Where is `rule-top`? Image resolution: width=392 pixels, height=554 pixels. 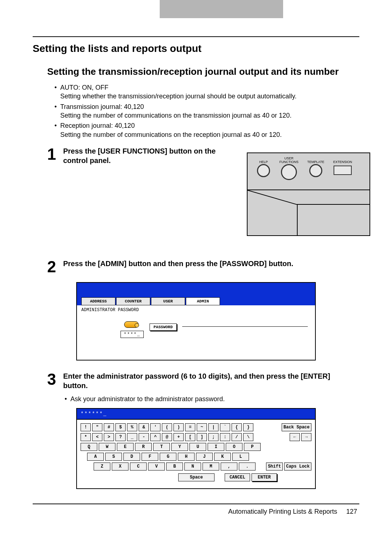 rule-top is located at coordinates (196, 37).